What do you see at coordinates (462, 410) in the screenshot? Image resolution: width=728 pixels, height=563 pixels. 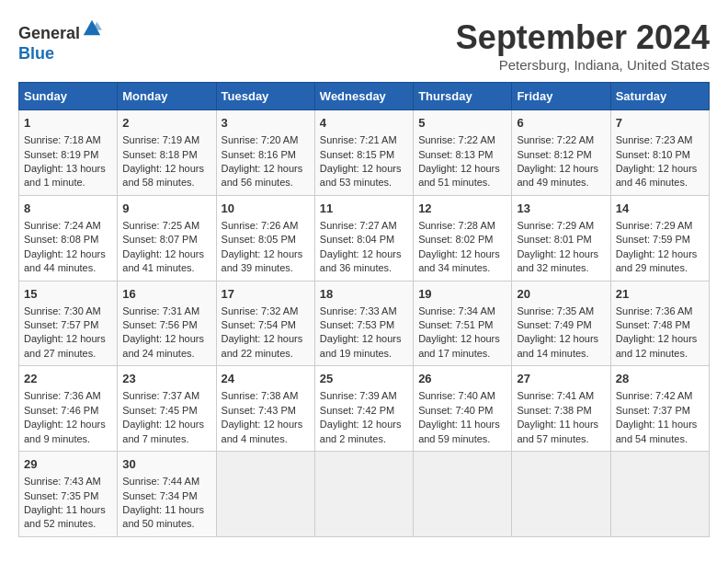 I see `cell-text-line: Sunset: 7:40 PM` at bounding box center [462, 410].